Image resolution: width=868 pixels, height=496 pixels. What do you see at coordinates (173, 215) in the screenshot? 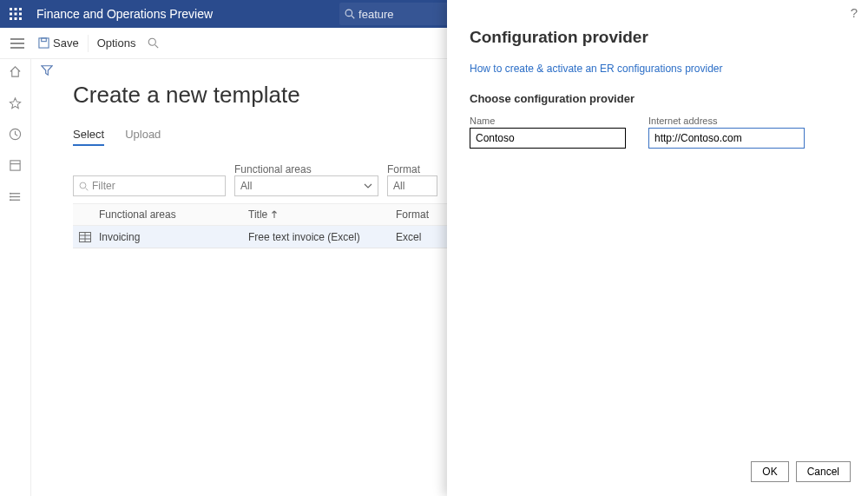
I see `grid-header-functional-areas: Functional areas` at bounding box center [173, 215].